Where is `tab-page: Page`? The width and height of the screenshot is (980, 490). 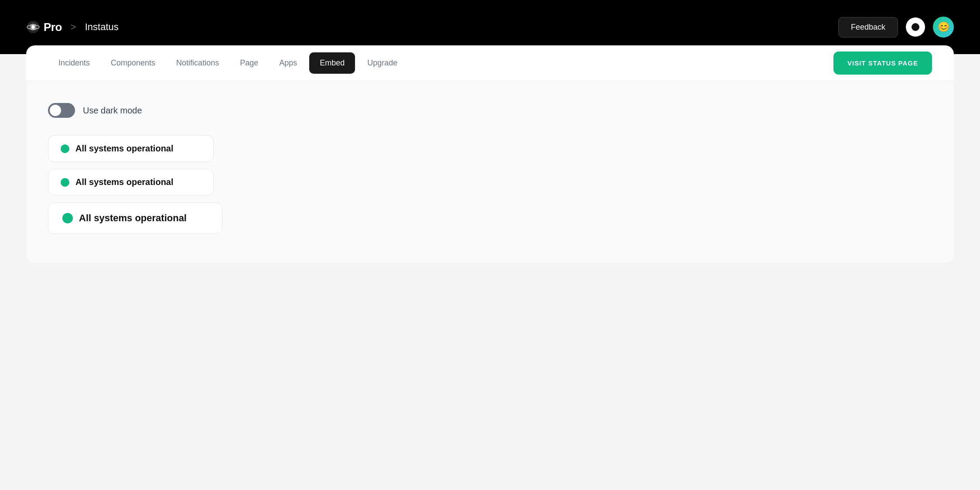 tab-page: Page is located at coordinates (249, 63).